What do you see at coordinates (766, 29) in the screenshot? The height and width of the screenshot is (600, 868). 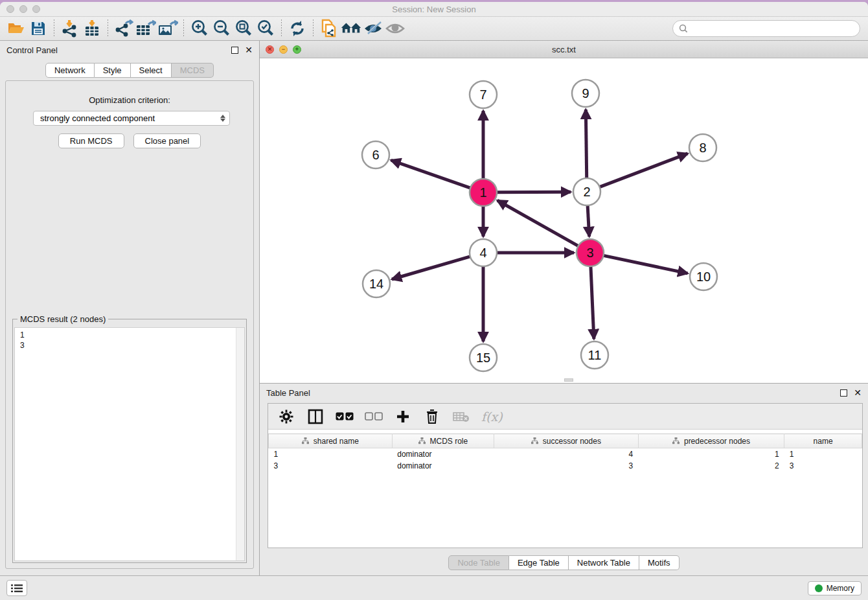 I see `search-field` at bounding box center [766, 29].